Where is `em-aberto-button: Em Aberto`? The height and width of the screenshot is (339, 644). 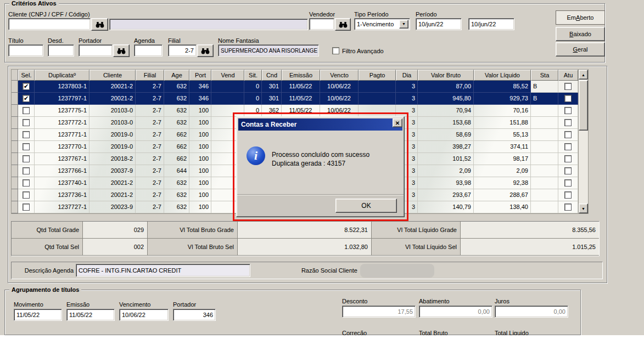
em-aberto-button: Em Aberto is located at coordinates (580, 18).